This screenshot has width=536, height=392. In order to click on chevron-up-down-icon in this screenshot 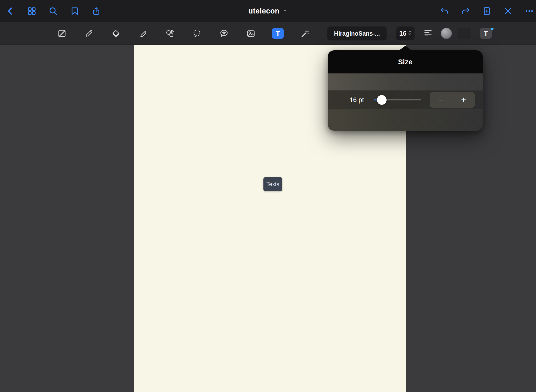, I will do `click(410, 34)`.